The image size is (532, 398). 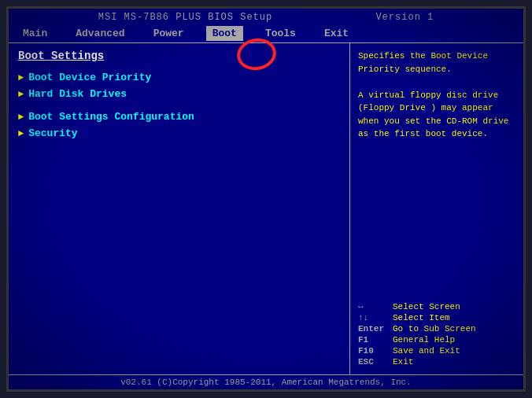 What do you see at coordinates (179, 77) in the screenshot?
I see `entry-boot-device-priority: ► Boot Device Priority` at bounding box center [179, 77].